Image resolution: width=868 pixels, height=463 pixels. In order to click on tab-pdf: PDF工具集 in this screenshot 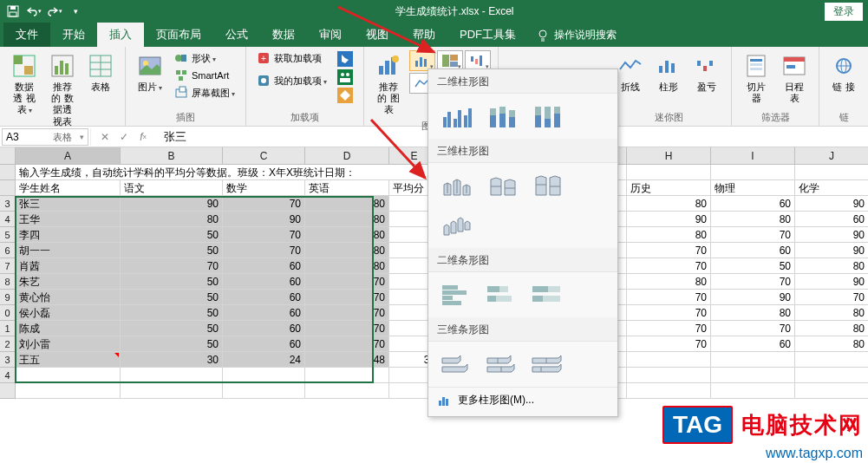, I will do `click(487, 35)`.